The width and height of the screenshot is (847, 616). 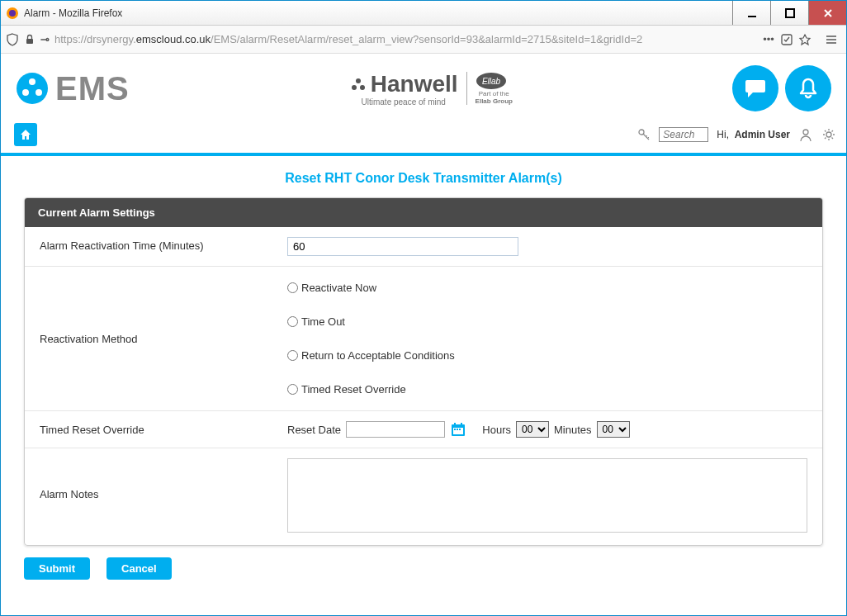 I want to click on radio-time-out: Time Out, so click(x=547, y=322).